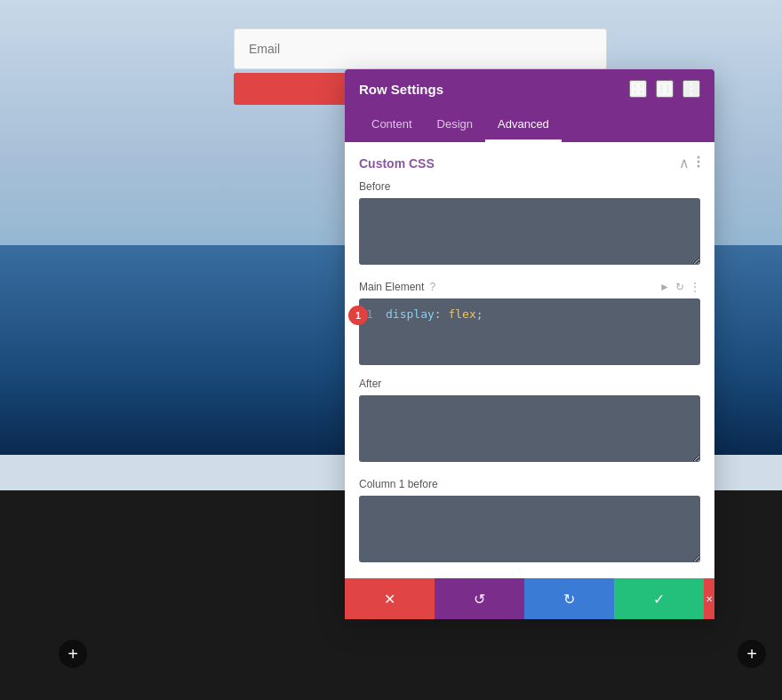  What do you see at coordinates (569, 599) in the screenshot?
I see `redo-button: ↻` at bounding box center [569, 599].